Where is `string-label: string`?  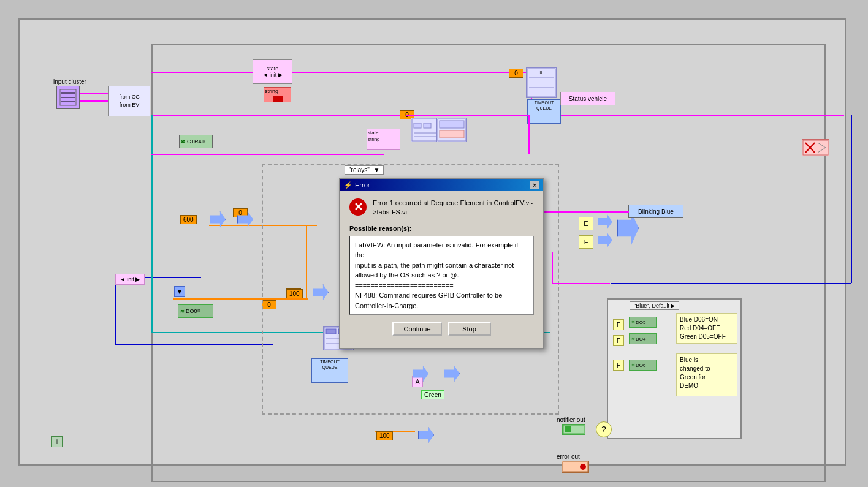 string-label: string is located at coordinates (277, 91).